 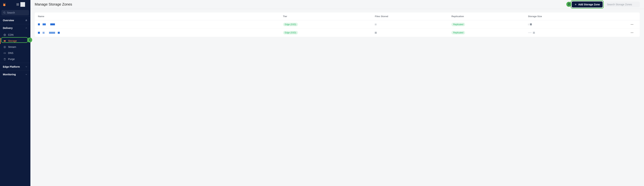 What do you see at coordinates (5, 47) in the screenshot?
I see `play-icon` at bounding box center [5, 47].